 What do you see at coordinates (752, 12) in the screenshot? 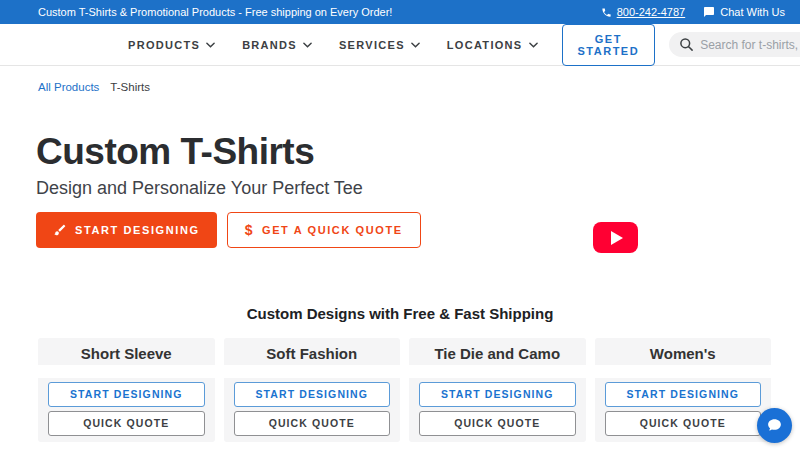
I see `chat-label: Chat With Us` at bounding box center [752, 12].